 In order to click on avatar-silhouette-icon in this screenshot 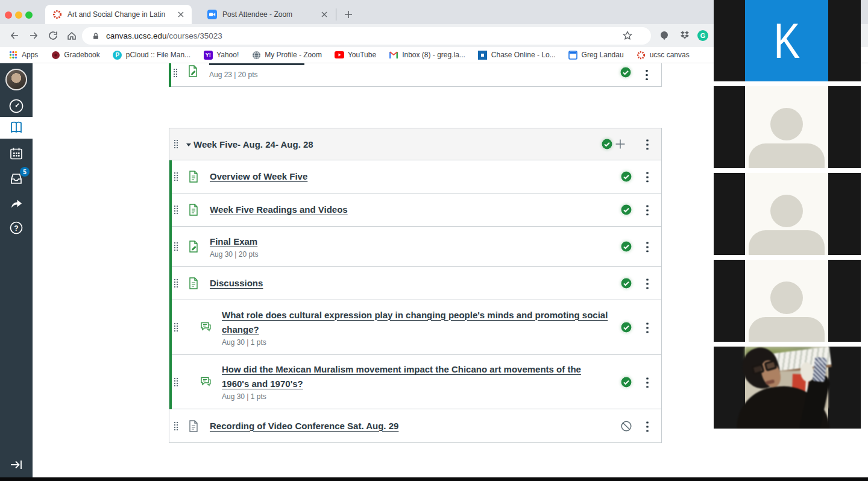, I will do `click(787, 124)`.